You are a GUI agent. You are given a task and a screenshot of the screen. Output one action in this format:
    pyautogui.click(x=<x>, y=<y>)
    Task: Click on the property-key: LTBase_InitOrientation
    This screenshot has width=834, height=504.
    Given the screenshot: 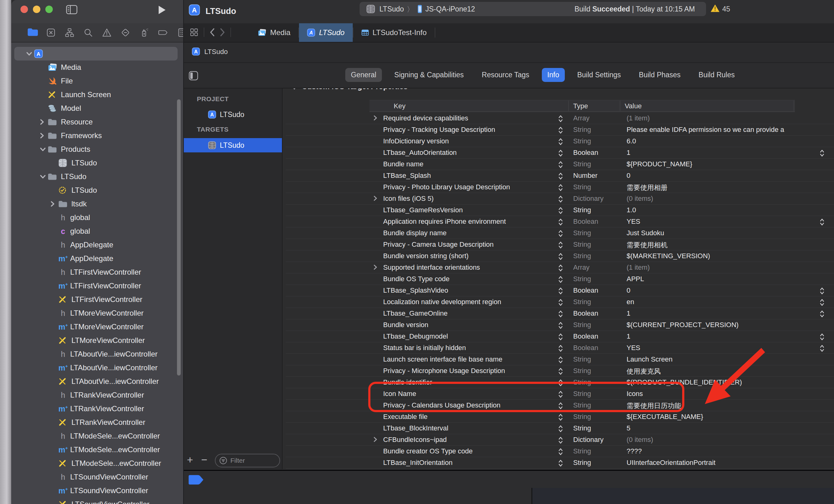 What is the action you would take?
    pyautogui.click(x=418, y=463)
    